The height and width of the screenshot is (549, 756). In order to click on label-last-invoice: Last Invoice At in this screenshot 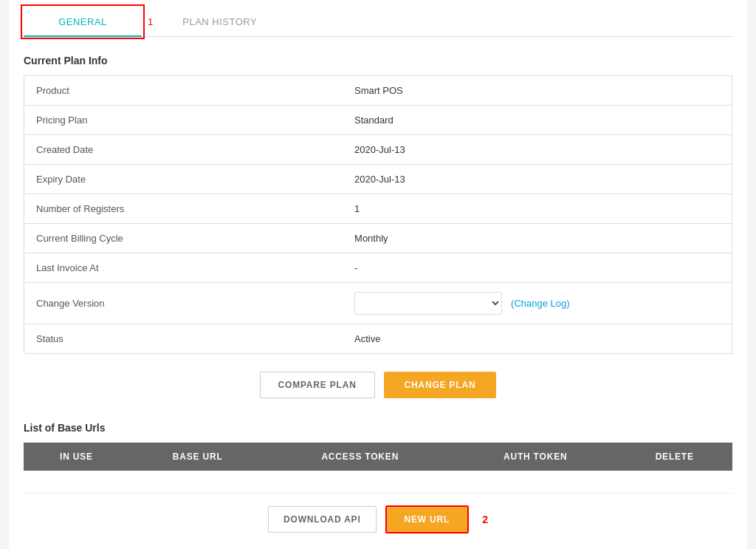, I will do `click(184, 268)`.